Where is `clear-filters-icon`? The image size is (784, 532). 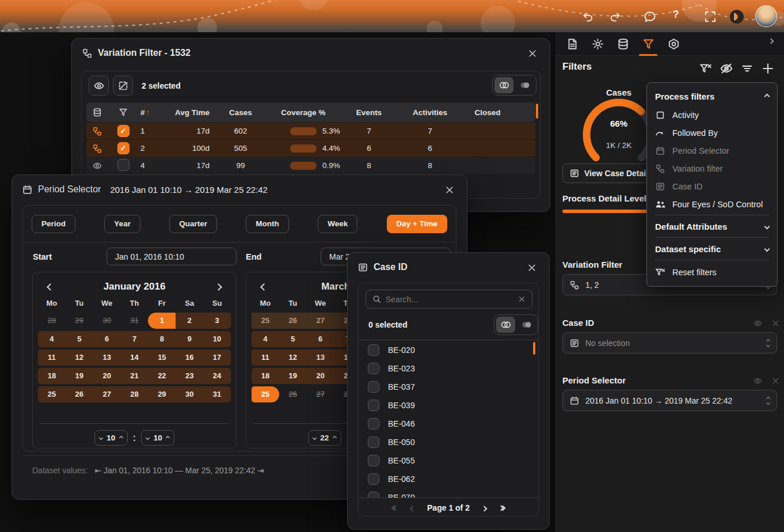 clear-filters-icon is located at coordinates (706, 69).